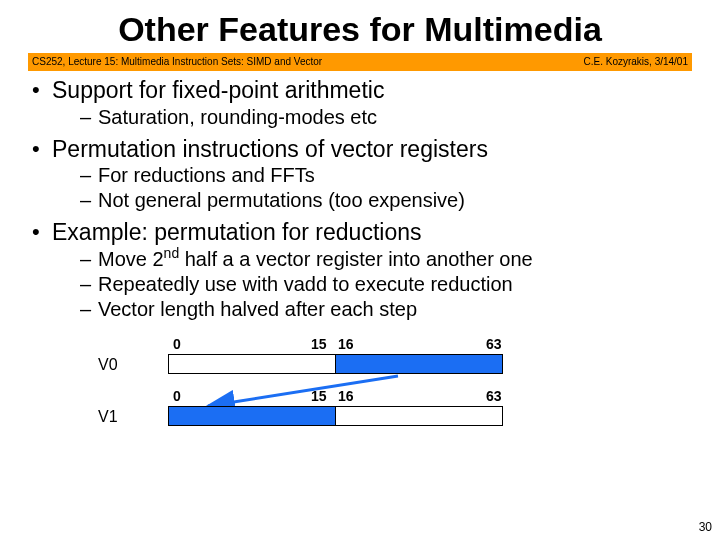 The height and width of the screenshot is (540, 720). I want to click on bullet-1: Support for fixed-point arithmetic Satur…, so click(360, 104).